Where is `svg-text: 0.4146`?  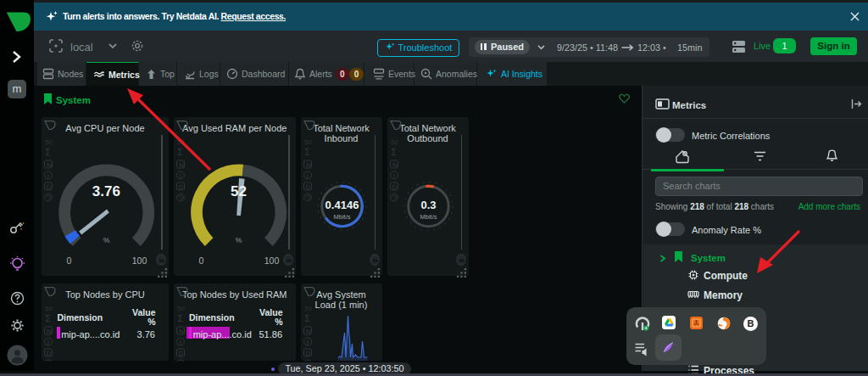
svg-text: 0.4146 is located at coordinates (342, 205).